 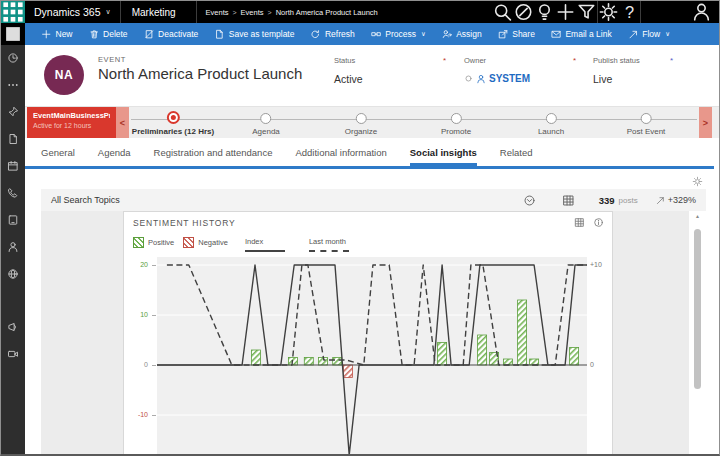 I want to click on header-field-status: Status*Active, so click(x=390, y=70).